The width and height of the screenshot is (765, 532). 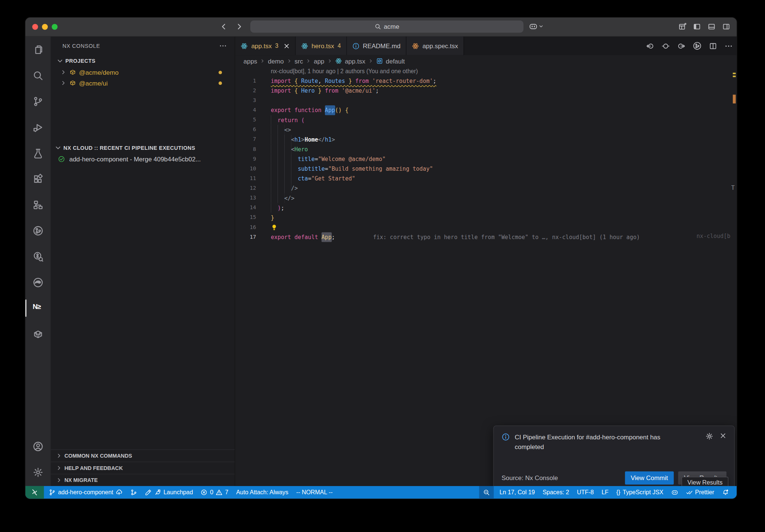 I want to click on code-line-12: 12 />, so click(x=486, y=188).